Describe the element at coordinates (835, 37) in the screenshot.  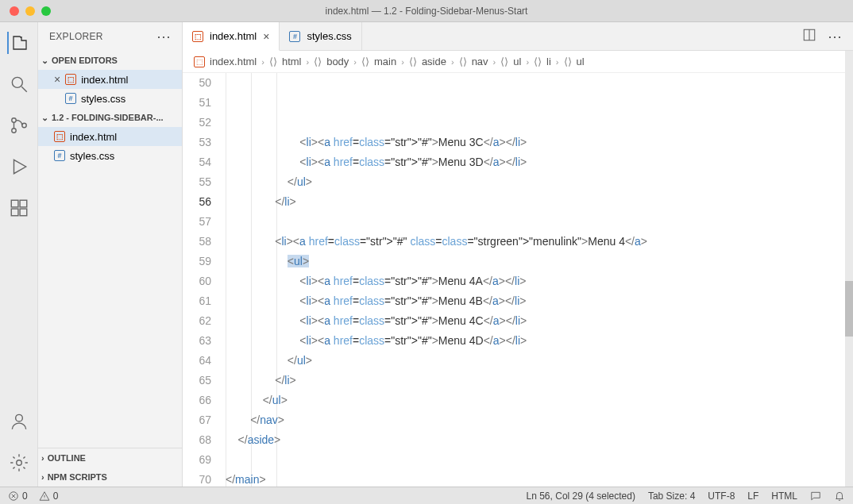
I see `more-actions-icon: ⋯` at that location.